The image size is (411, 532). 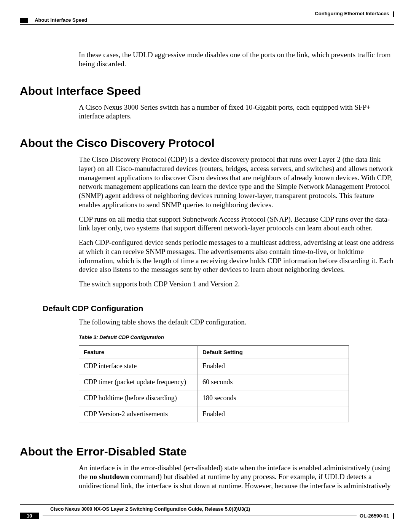 What do you see at coordinates (214, 384) in the screenshot?
I see `cdp-default-table: Feature Default Setting CDP interface st…` at bounding box center [214, 384].